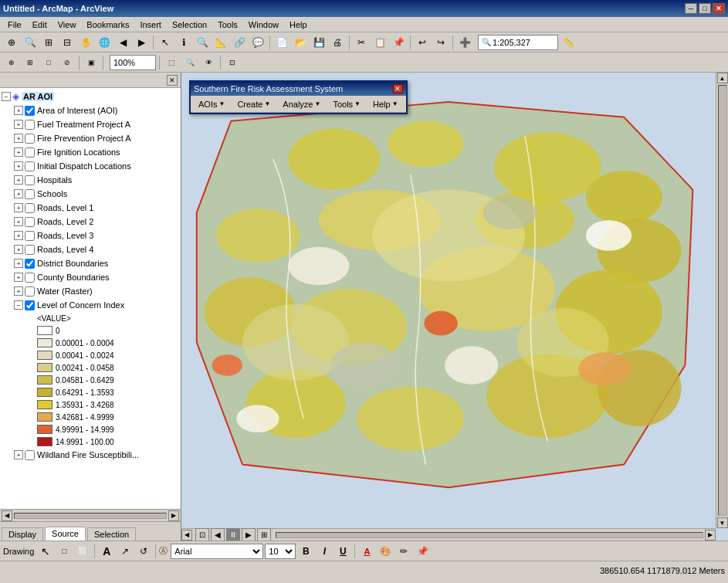 Image resolution: width=728 pixels, height=583 pixels. I want to click on fire-ign-checkbox, so click(29, 153).